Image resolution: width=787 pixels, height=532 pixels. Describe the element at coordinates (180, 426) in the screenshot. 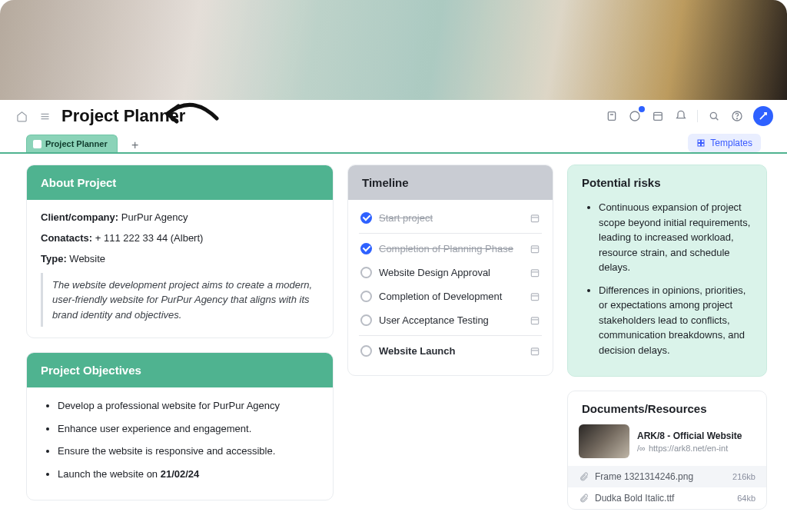

I see `objectives-card: Project Objectives Develop a professiona…` at that location.